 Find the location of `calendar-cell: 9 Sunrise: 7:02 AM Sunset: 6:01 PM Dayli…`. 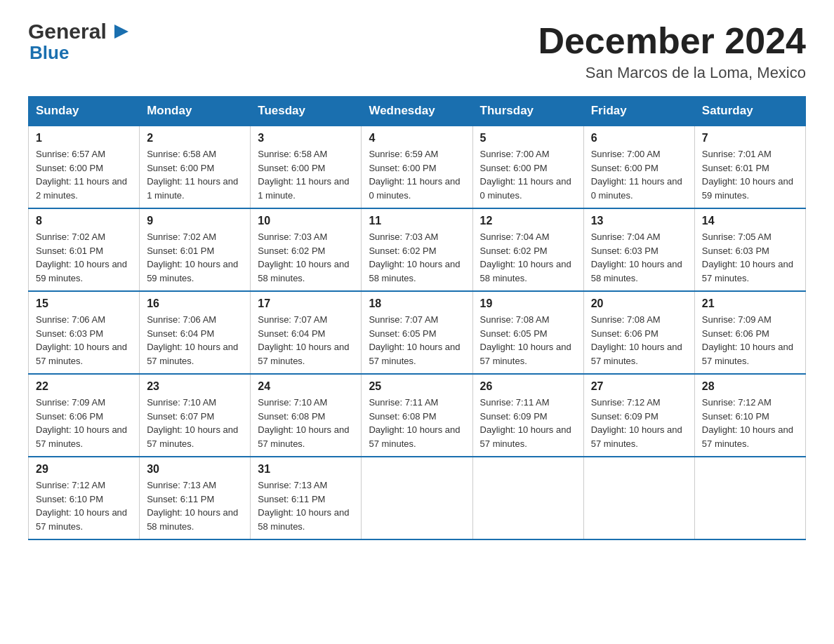

calendar-cell: 9 Sunrise: 7:02 AM Sunset: 6:01 PM Dayli… is located at coordinates (195, 250).